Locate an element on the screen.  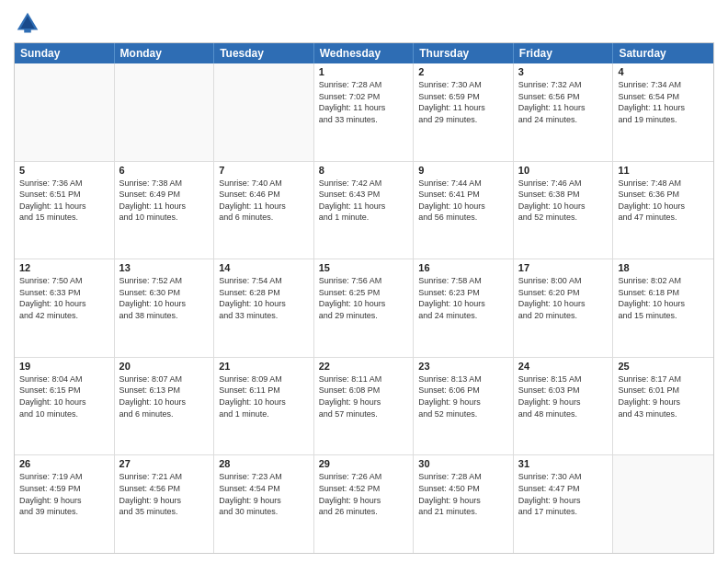
day-cell: 13Sunrise: 7:52 AM Sunset: 6:30 PM Dayli… is located at coordinates (165, 308).